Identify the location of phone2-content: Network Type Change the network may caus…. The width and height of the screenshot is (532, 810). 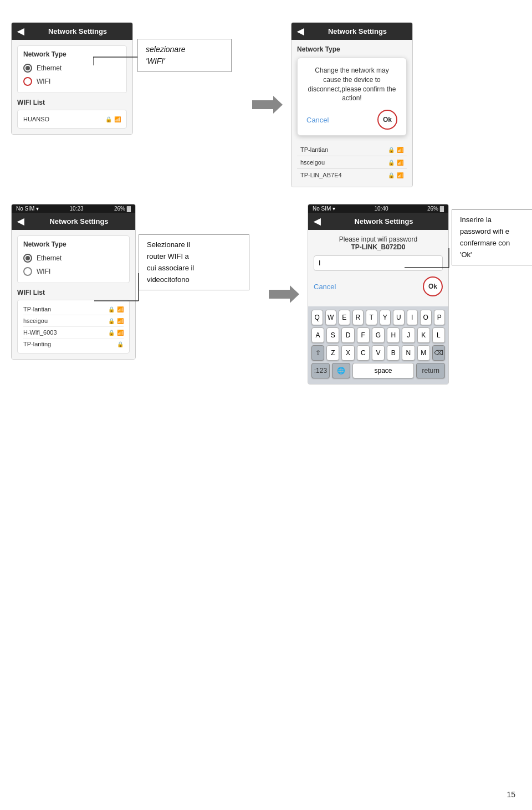
(352, 113).